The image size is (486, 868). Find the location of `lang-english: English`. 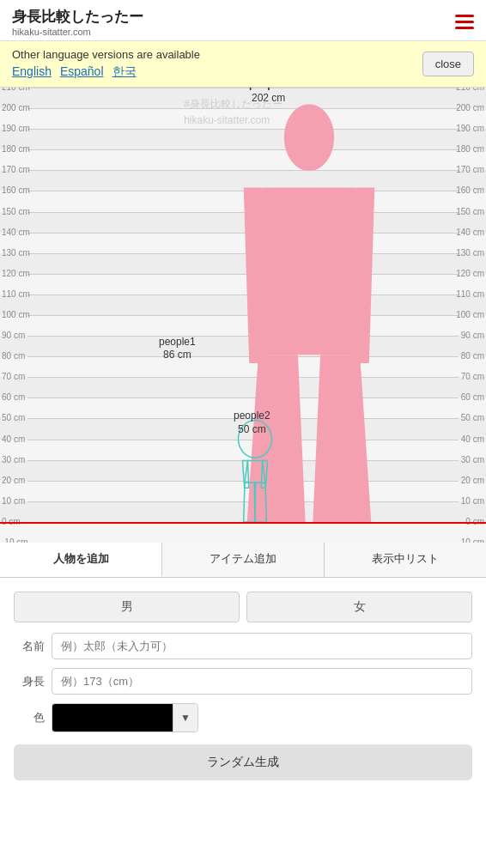

lang-english: English is located at coordinates (32, 72).